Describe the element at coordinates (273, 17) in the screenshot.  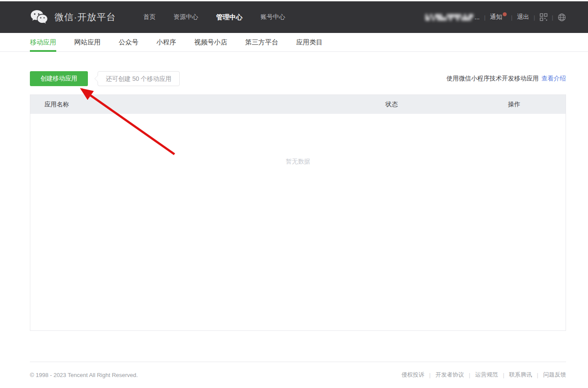
I see `nav-account-center: 账号中心` at that location.